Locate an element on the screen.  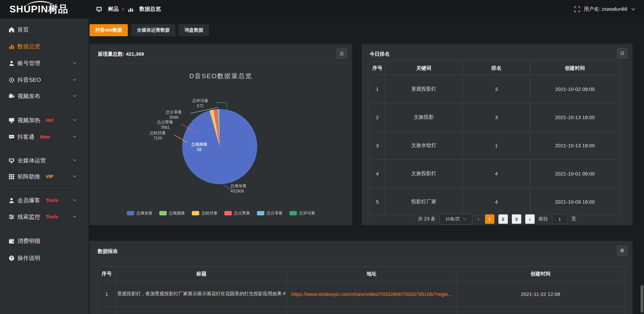
sidebar-item-consumption: 消费明细 is located at coordinates (44, 241).